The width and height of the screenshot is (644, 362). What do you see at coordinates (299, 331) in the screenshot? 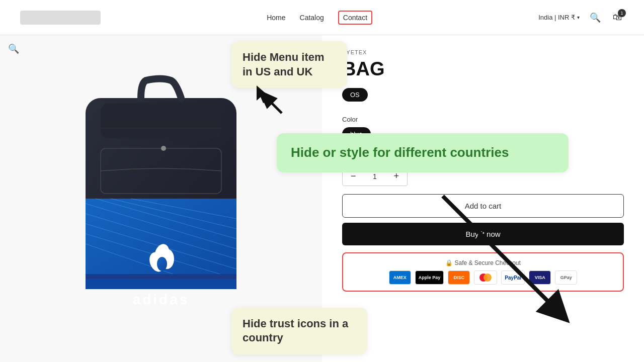
I see `tooltip-hide-trust: Hide trust icons in a country` at bounding box center [299, 331].